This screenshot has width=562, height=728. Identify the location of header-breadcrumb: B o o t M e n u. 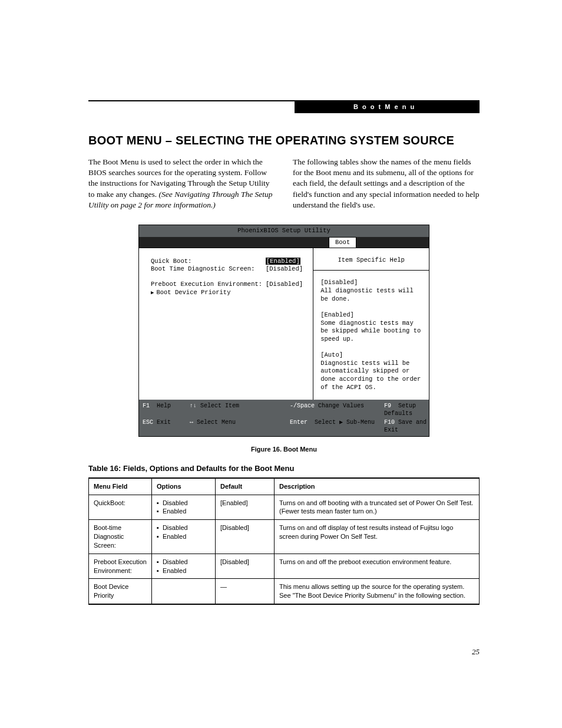
(387, 107).